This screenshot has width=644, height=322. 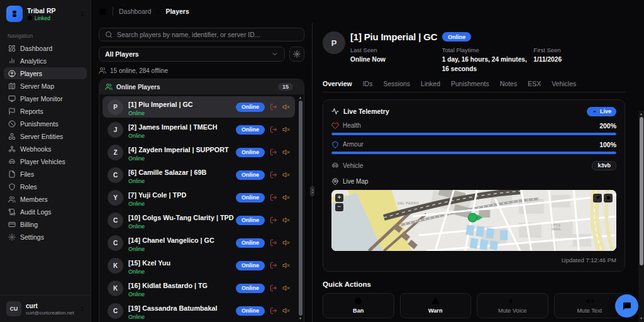 I want to click on avatar: J, so click(x=116, y=130).